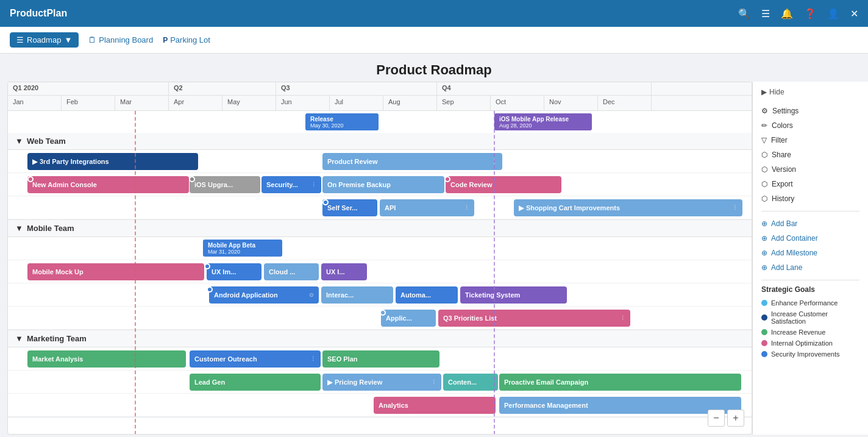 The image size is (868, 437). Describe the element at coordinates (382, 382) in the screenshot. I see `bar-pricing-review: ▶ Pricing Review ⋮` at that location.